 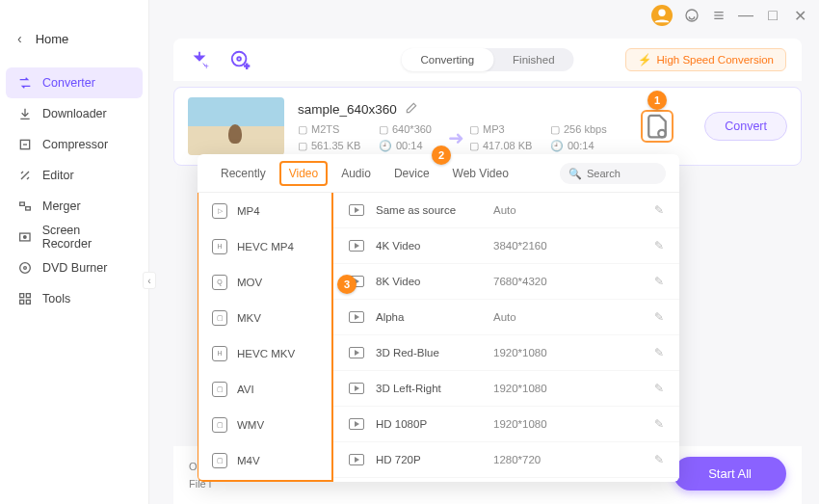 What do you see at coordinates (507, 461) in the screenshot?
I see `preset-row: HD 720P1280*720✎` at bounding box center [507, 461].